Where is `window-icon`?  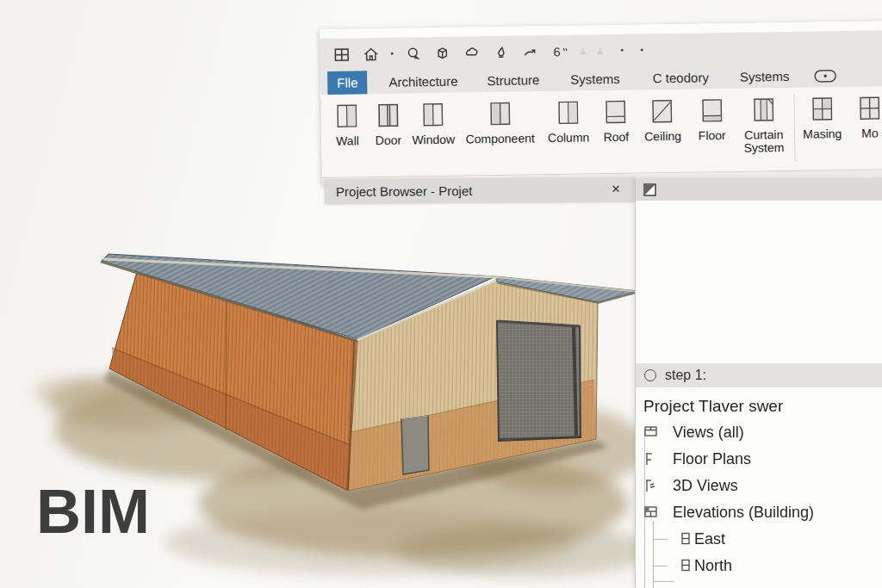
window-icon is located at coordinates (433, 115).